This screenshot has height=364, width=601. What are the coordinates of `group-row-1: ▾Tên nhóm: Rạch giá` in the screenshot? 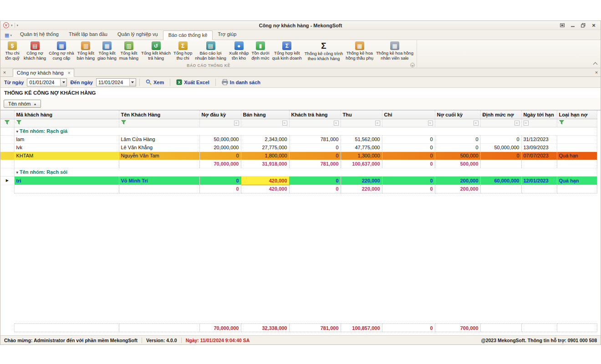 It's located at (306, 131).